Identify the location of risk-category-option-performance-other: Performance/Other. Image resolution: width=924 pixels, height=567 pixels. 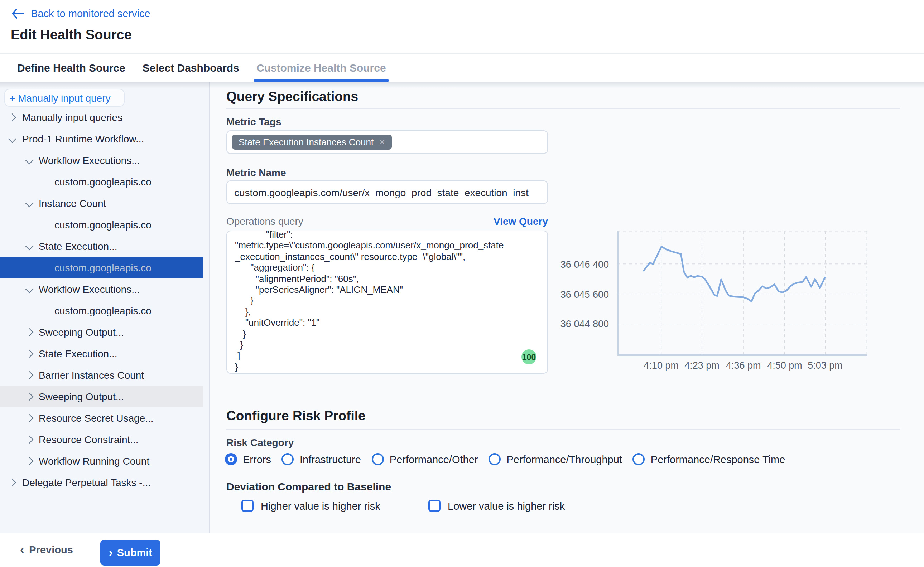
(425, 459).